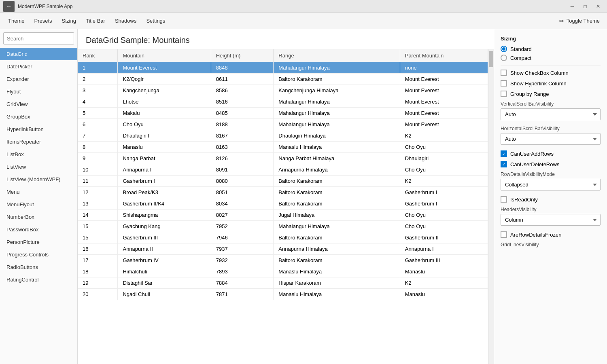 The height and width of the screenshot is (364, 607). What do you see at coordinates (39, 54) in the screenshot?
I see `sidebar-item-datagrid: DataGrid` at bounding box center [39, 54].